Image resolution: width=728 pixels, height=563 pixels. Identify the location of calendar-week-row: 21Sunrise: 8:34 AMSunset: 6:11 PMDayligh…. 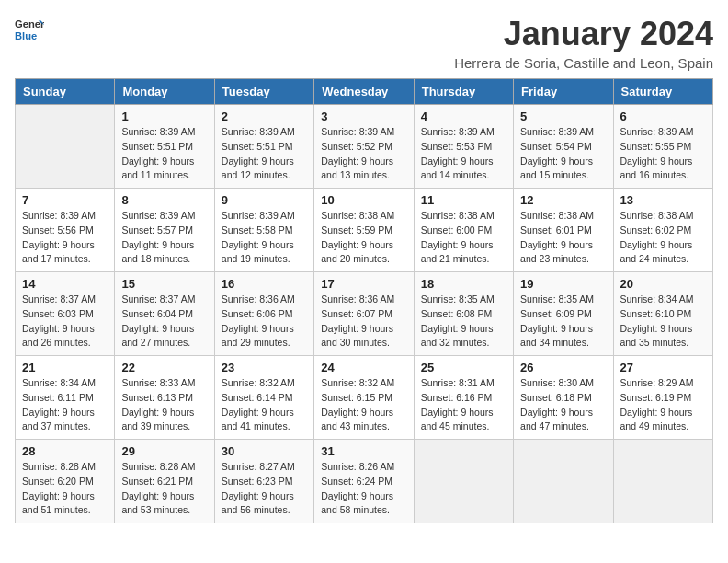
(364, 397).